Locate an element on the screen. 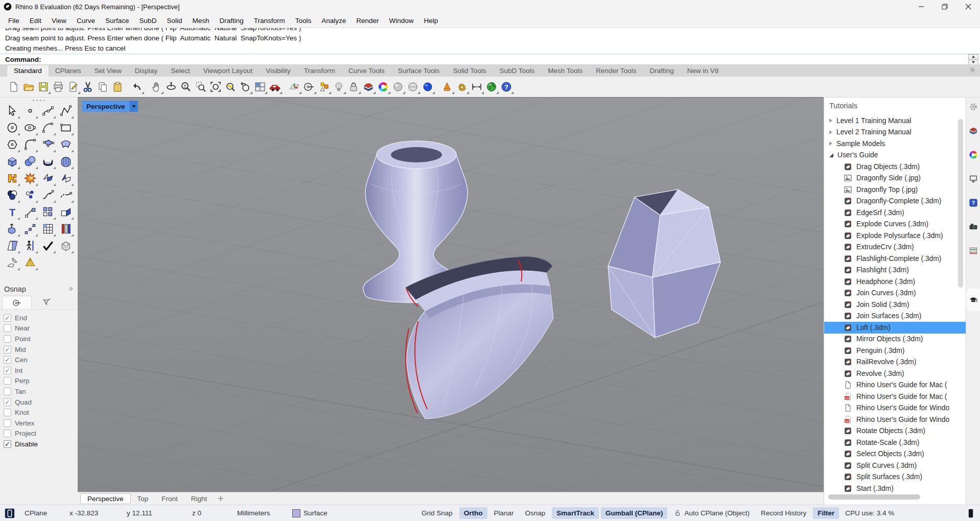  ghosted-view-button is located at coordinates (413, 87).